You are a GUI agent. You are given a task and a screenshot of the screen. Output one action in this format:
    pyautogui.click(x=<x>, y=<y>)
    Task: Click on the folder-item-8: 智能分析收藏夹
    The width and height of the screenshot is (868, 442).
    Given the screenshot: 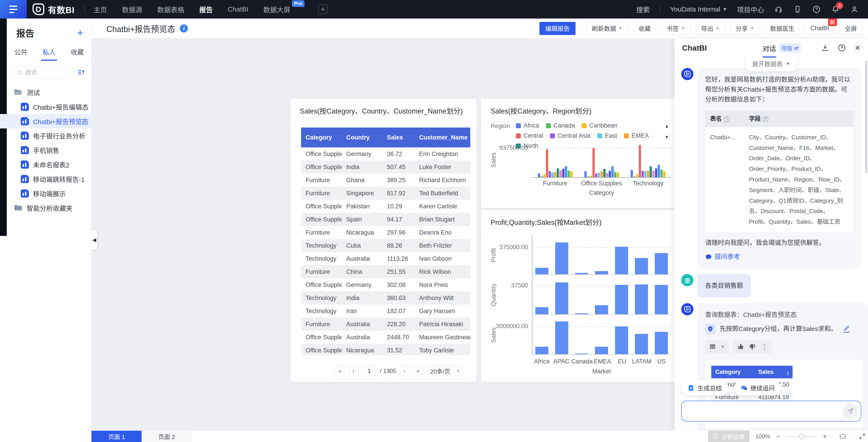 What is the action you would take?
    pyautogui.click(x=46, y=208)
    